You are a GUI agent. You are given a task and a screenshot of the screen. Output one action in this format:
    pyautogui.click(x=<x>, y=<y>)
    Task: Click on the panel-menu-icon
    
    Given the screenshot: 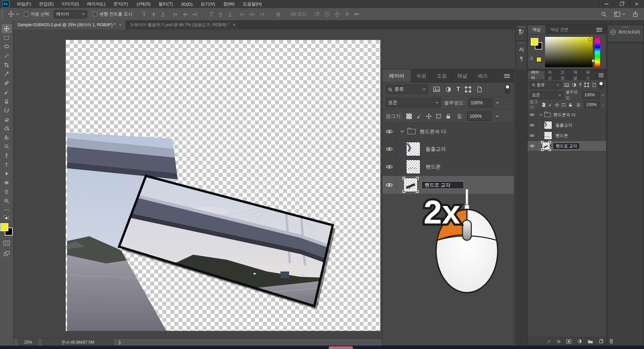 What is the action you would take?
    pyautogui.click(x=601, y=75)
    